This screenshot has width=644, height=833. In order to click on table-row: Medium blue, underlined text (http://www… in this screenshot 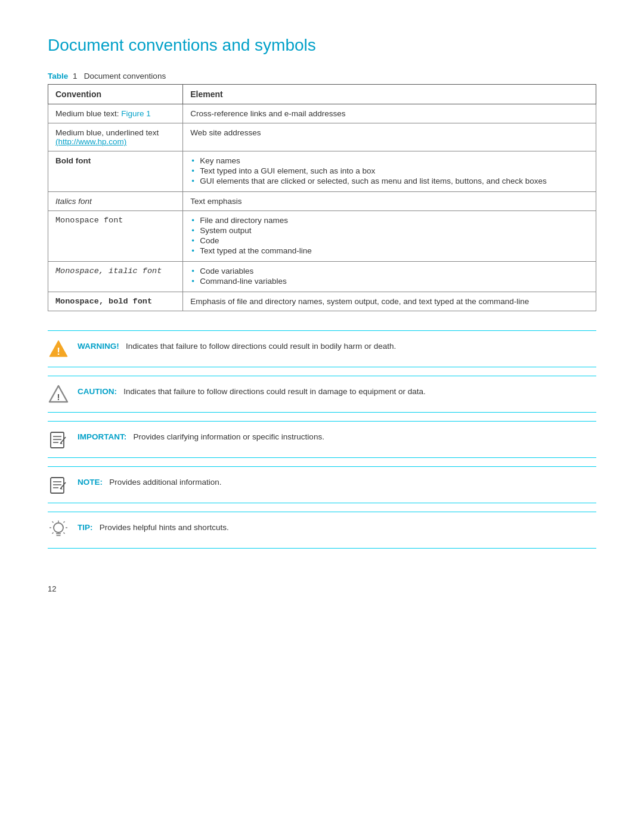, I will do `click(322, 137)`.